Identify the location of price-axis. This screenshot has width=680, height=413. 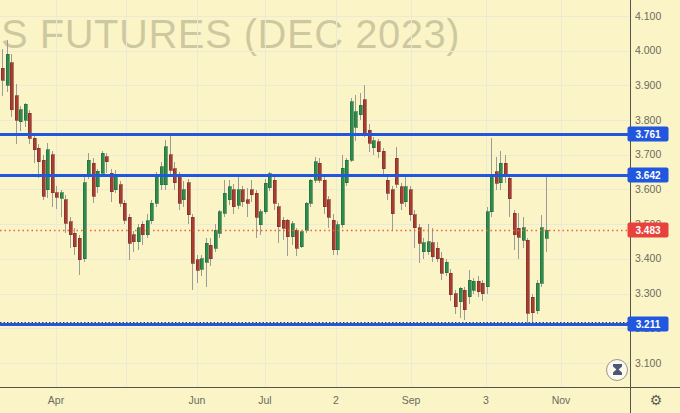
(656, 194).